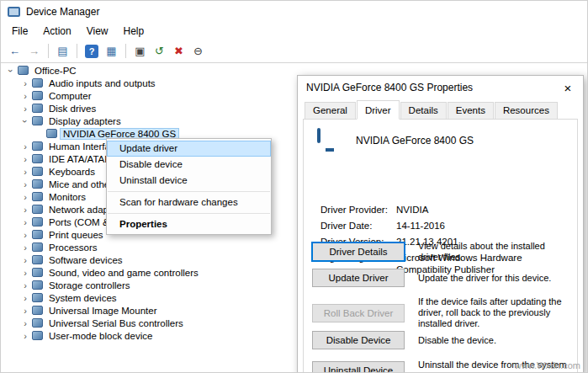 The width and height of the screenshot is (588, 373). What do you see at coordinates (188, 187) in the screenshot?
I see `context-menu: Update driverDisable deviceUninstall dev…` at bounding box center [188, 187].